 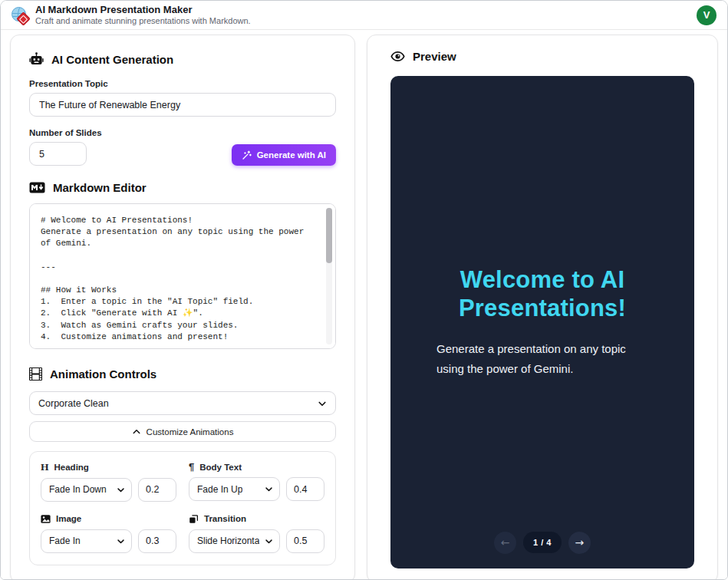 I want to click on film-icon, so click(x=35, y=374).